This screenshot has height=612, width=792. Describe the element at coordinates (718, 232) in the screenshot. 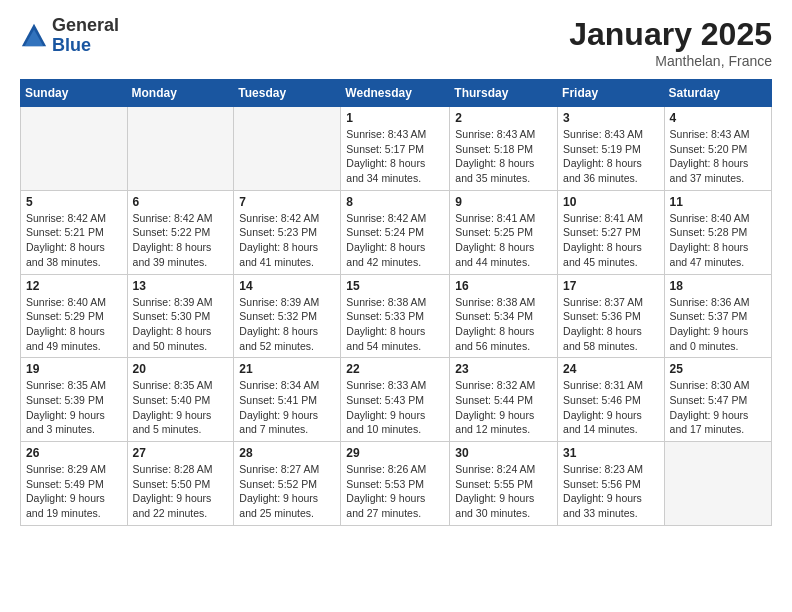

I see `calendar-cell: 11Sunrise: 8:40 AMSunset: 5:28 PMDayligh…` at that location.